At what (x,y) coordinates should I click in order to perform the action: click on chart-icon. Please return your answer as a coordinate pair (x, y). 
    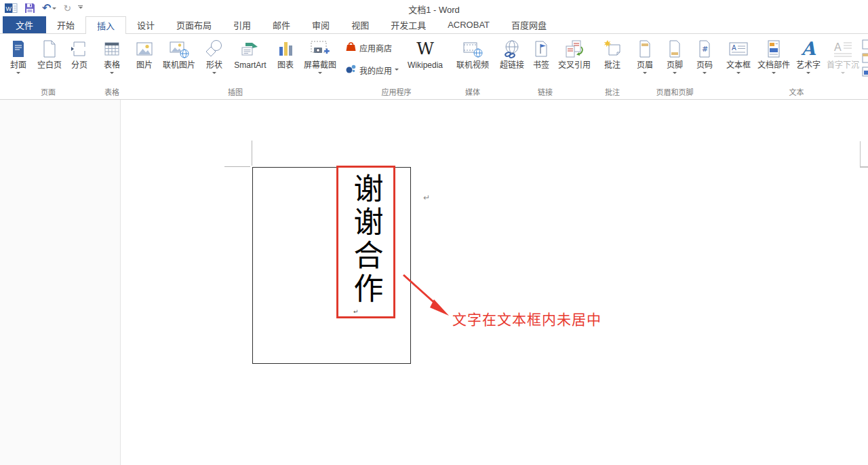
    Looking at the image, I should click on (285, 49).